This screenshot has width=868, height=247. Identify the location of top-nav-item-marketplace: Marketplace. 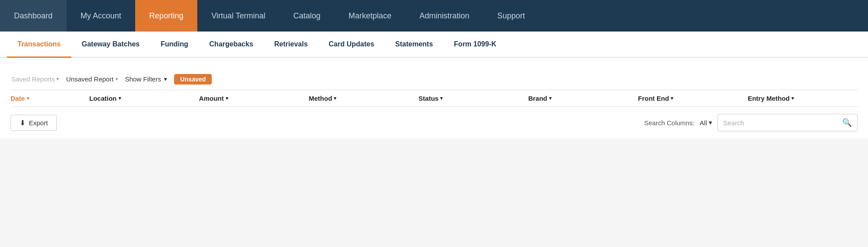
(370, 16).